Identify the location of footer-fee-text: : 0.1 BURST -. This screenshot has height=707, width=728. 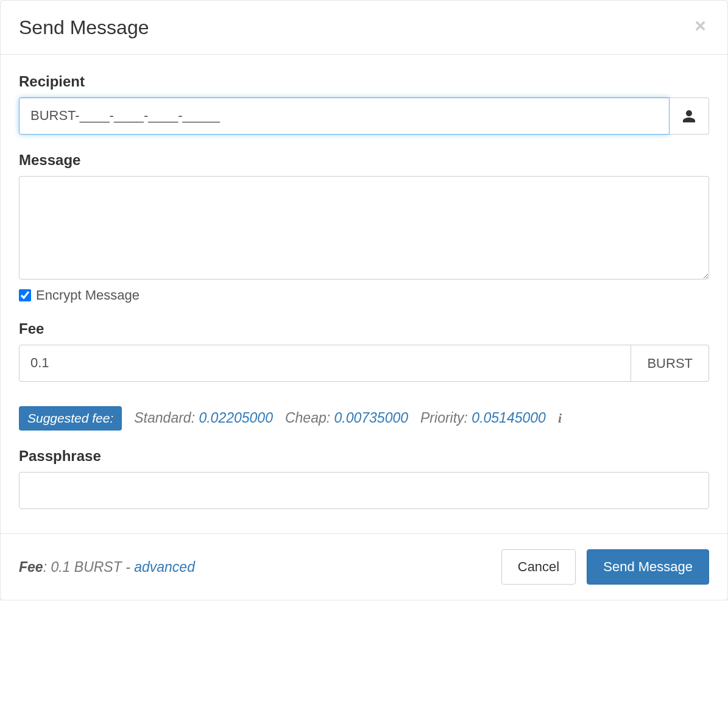
(89, 567).